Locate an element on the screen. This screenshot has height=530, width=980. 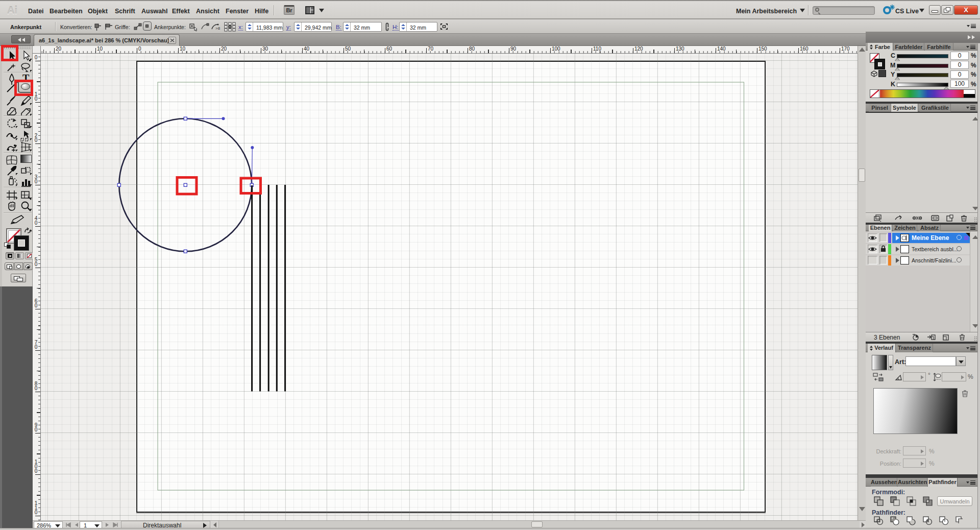
svg-text: >8 is located at coordinates (218, 28).